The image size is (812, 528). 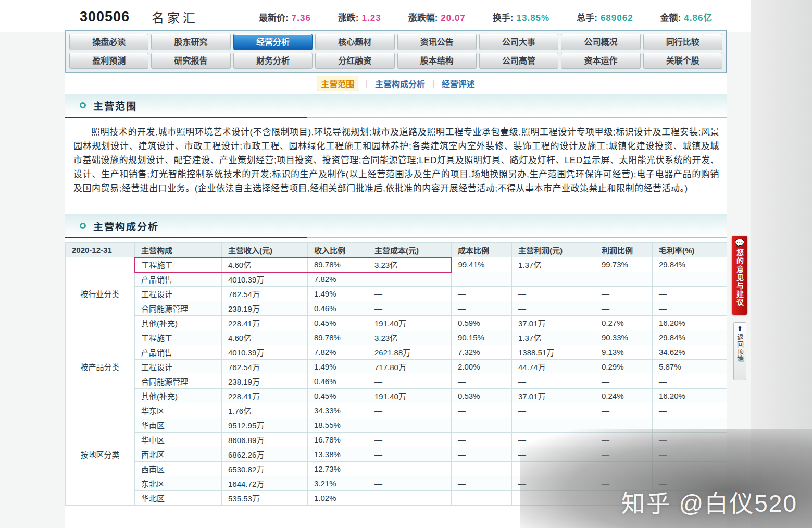 What do you see at coordinates (437, 60) in the screenshot?
I see `tab-股本结构: 股本结构` at bounding box center [437, 60].